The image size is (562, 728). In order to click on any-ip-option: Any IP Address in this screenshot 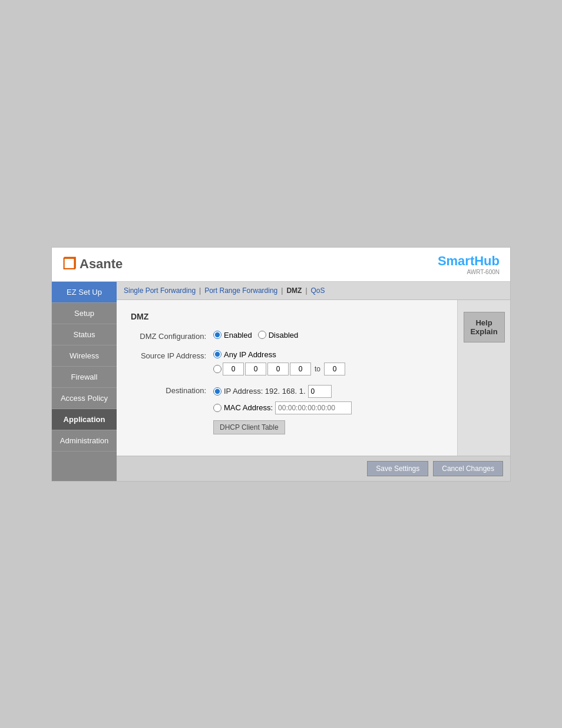, I will do `click(279, 355)`.